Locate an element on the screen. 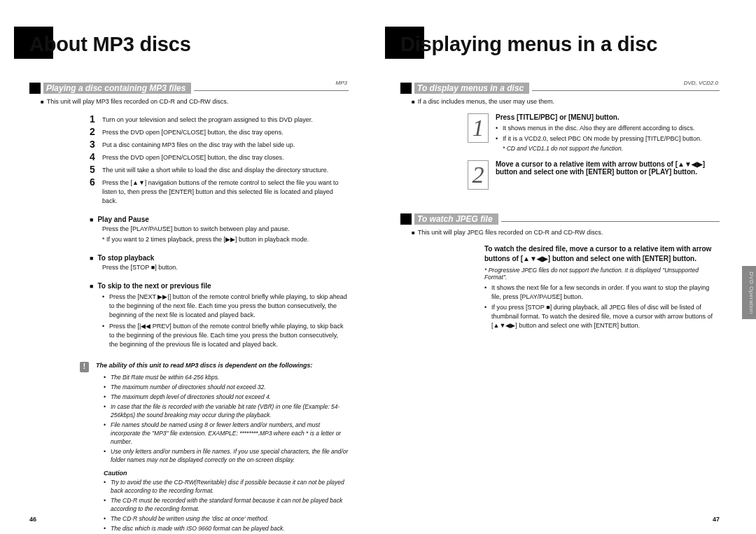  caution-bullet-3: The CD-R should be written using the 'di… is located at coordinates (226, 519).